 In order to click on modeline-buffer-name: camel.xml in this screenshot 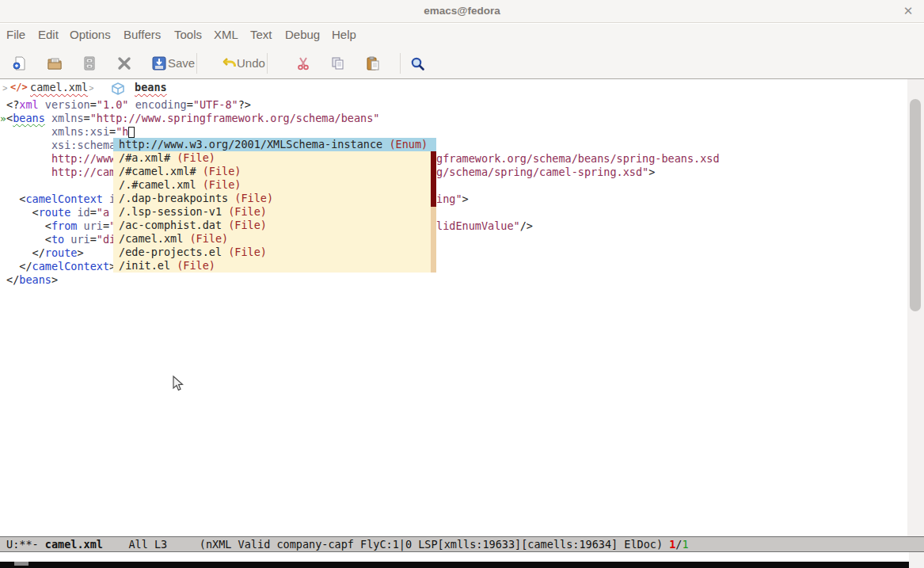, I will do `click(74, 544)`.